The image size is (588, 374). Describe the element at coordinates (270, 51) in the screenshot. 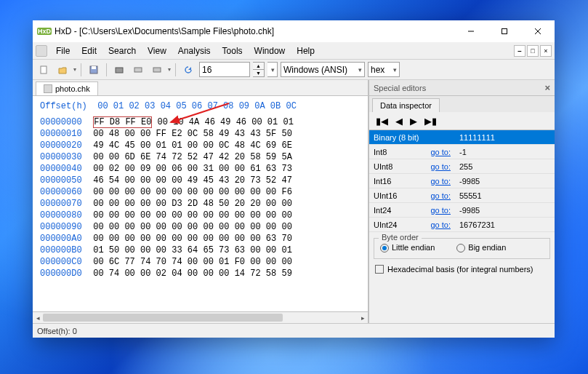

I see `menu-window: Window` at that location.